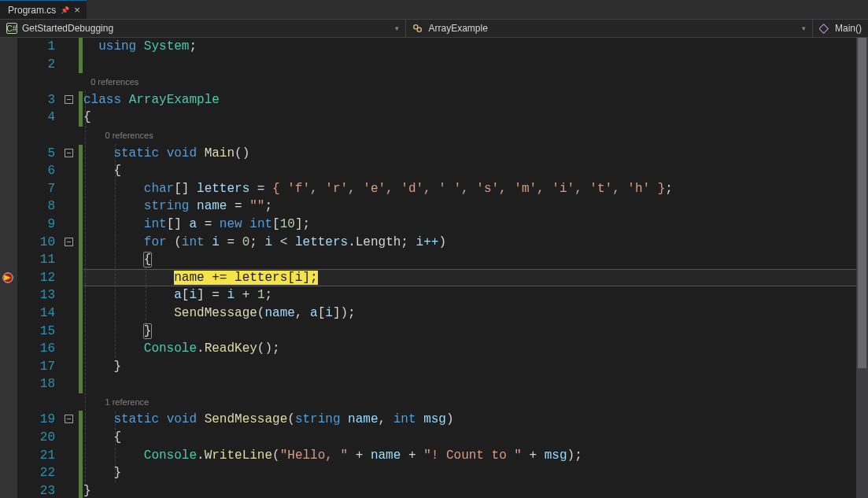 The image size is (868, 498). What do you see at coordinates (8, 278) in the screenshot?
I see `execution-pointer-icon` at bounding box center [8, 278].